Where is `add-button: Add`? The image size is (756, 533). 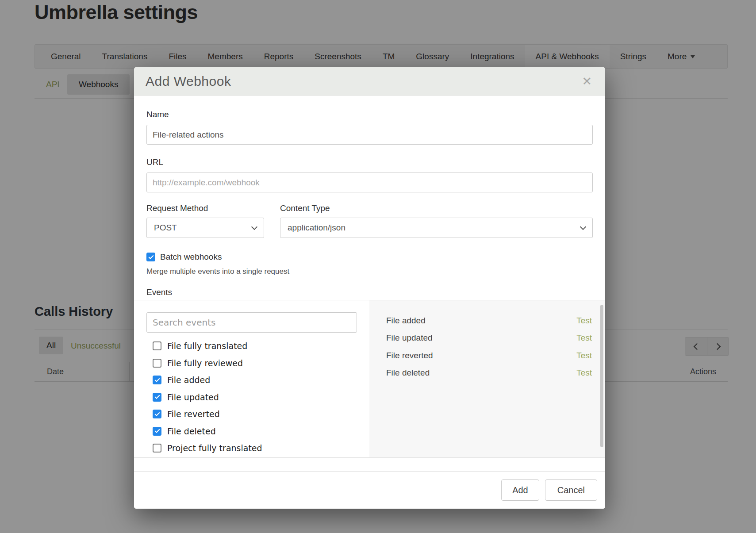
add-button: Add is located at coordinates (520, 490).